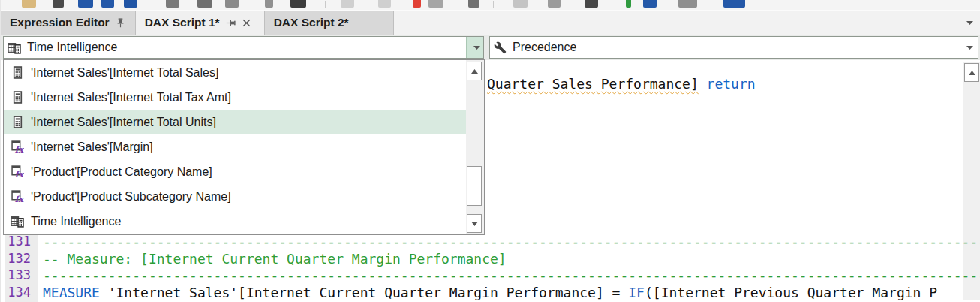  Describe the element at coordinates (521, 4) in the screenshot. I see `disabled-tool-icon` at that location.